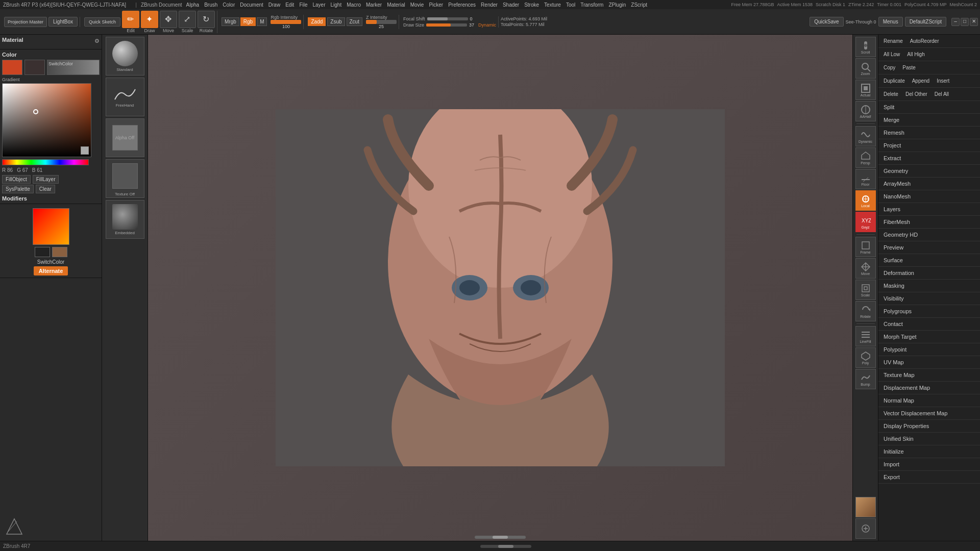  I want to click on rgb-btn: Rgb, so click(248, 21).